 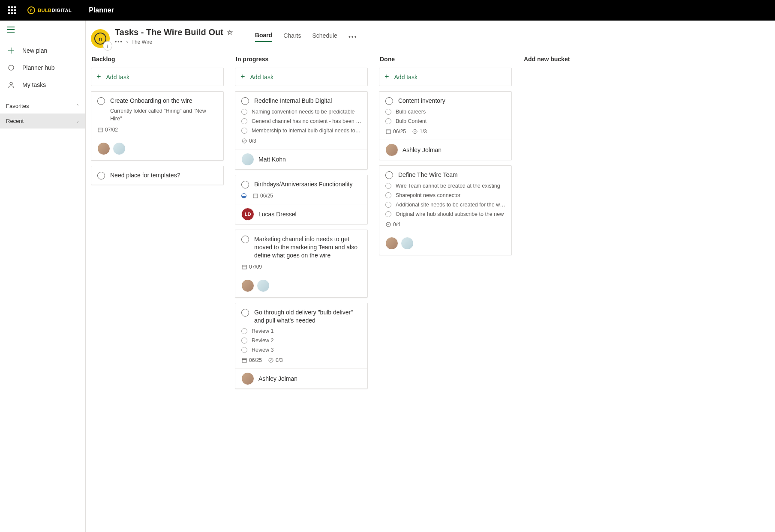 I want to click on checklist-item-label: Review 1, so click(x=262, y=331).